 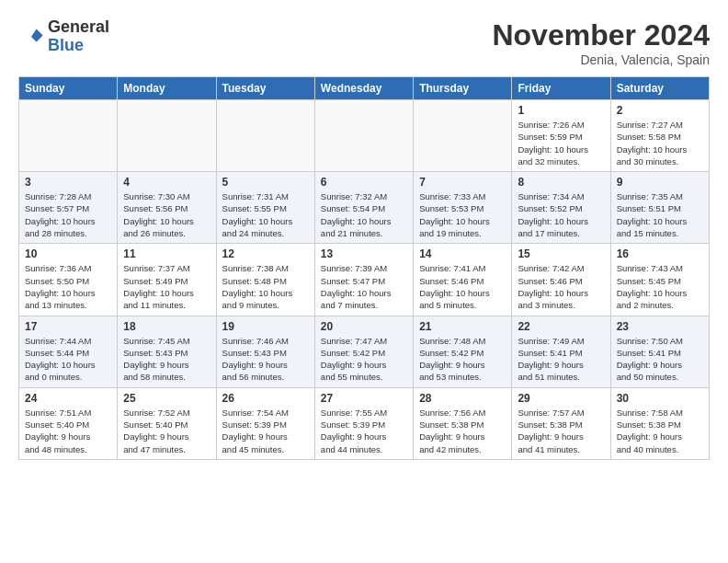 What do you see at coordinates (167, 351) in the screenshot?
I see `day-cell: 18Sunrise: 7:45 AMSunset: 5:43 PMDayligh…` at bounding box center [167, 351].